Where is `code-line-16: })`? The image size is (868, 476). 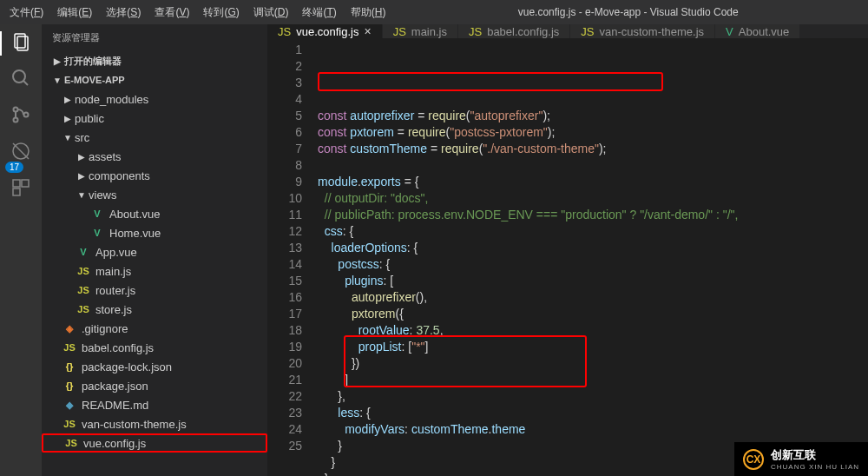
code-line-16: }) is located at coordinates (593, 363).